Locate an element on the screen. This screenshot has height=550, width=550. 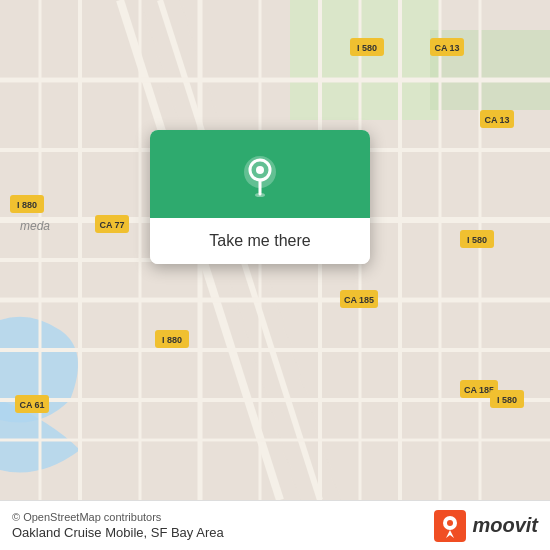
bottom-left: © OpenStreetMap contributors Oakland Cru… is located at coordinates (118, 526).